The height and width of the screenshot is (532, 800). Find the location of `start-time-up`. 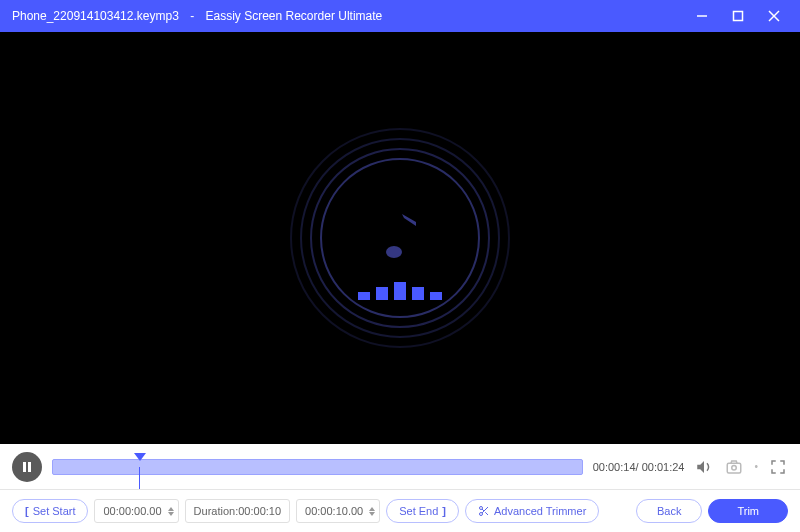

start-time-up is located at coordinates (171, 509).